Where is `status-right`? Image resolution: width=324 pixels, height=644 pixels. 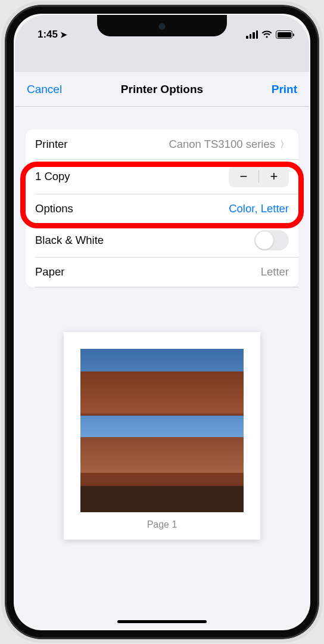
status-right is located at coordinates (269, 35).